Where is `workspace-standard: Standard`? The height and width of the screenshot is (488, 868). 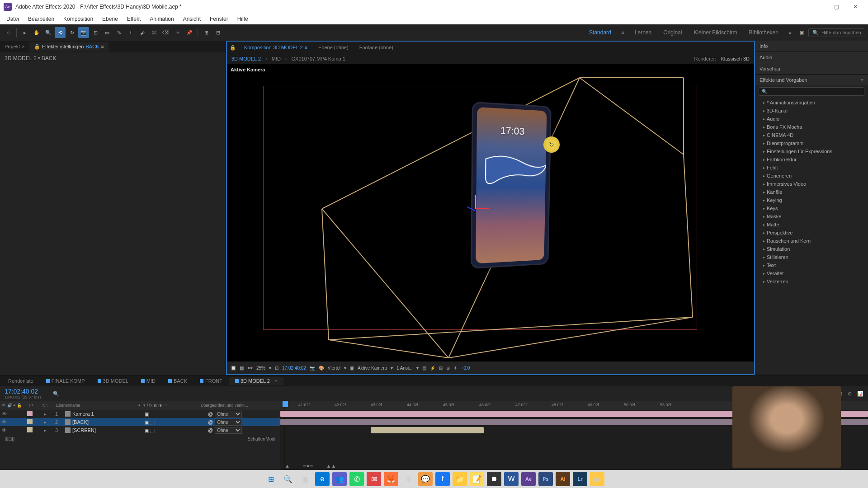 workspace-standard: Standard is located at coordinates (600, 33).